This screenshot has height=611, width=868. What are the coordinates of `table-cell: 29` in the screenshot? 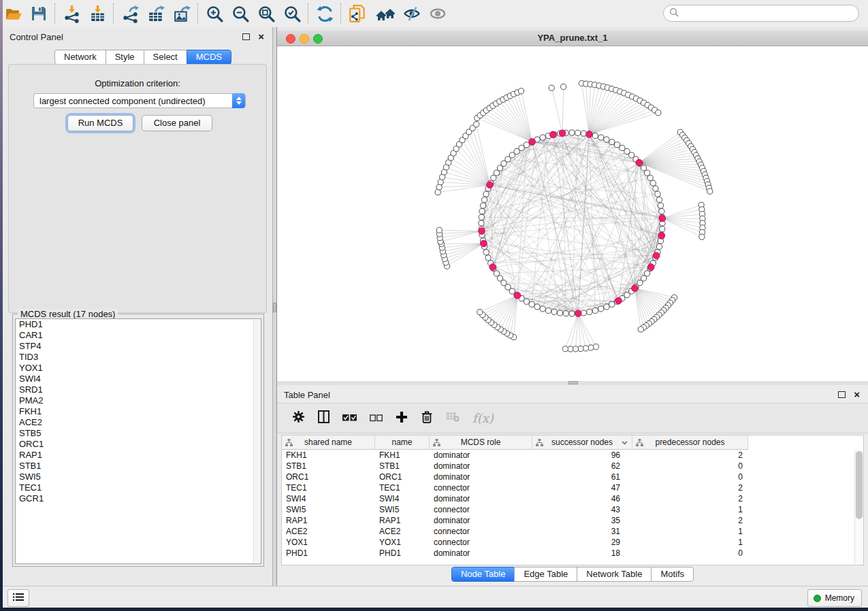 It's located at (583, 542).